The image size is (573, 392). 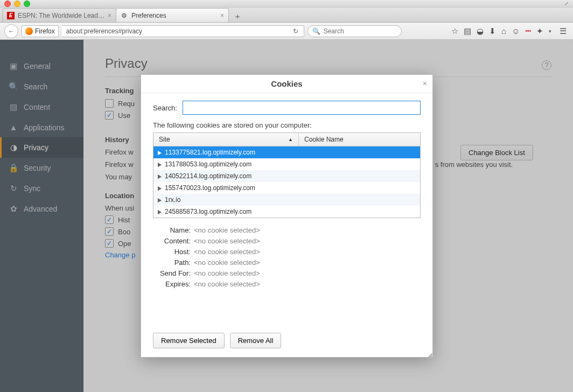 What do you see at coordinates (8, 4) in the screenshot?
I see `window-close-button` at bounding box center [8, 4].